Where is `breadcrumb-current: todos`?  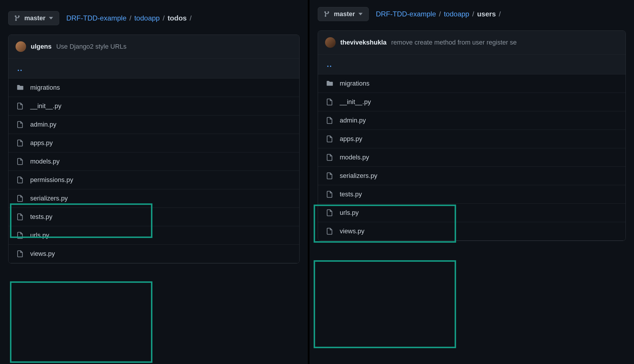 breadcrumb-current: todos is located at coordinates (177, 18).